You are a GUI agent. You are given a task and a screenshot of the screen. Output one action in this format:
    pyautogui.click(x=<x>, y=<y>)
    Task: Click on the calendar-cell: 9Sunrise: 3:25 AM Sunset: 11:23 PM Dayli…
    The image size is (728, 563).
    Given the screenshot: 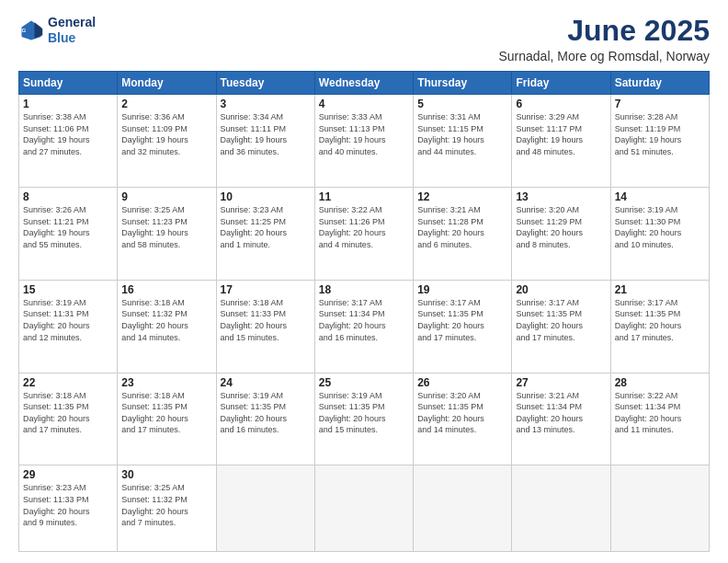 What is the action you would take?
    pyautogui.click(x=167, y=234)
    